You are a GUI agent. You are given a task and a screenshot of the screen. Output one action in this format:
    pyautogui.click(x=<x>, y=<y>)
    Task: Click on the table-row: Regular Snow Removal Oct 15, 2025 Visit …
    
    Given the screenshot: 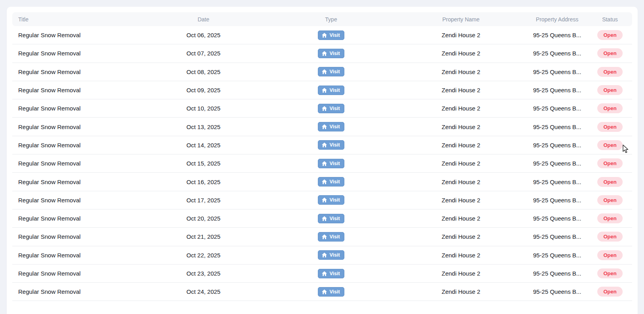 What is the action you would take?
    pyautogui.click(x=322, y=164)
    